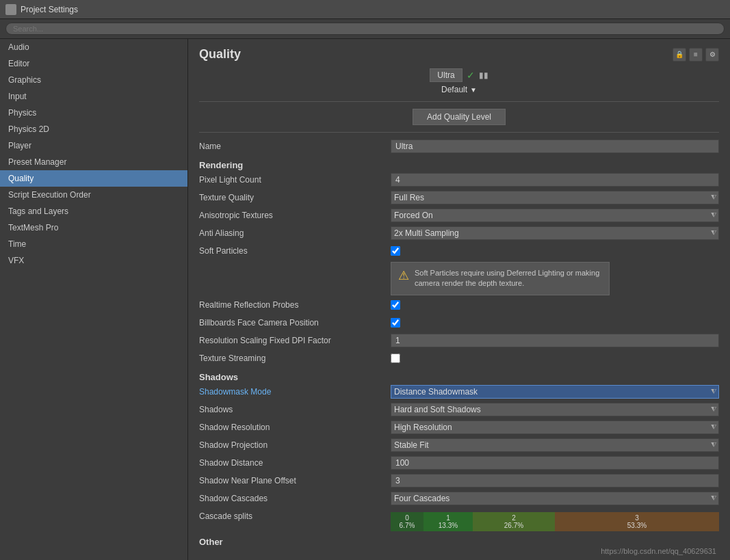 The height and width of the screenshot is (560, 730). I want to click on shadows-select: Hard and Soft Shadows Hard Shadows Only …, so click(555, 410).